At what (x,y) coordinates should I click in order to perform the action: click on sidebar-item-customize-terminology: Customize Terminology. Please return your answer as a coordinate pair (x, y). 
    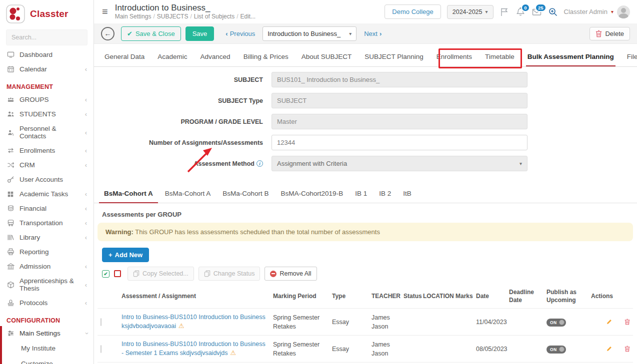
    Looking at the image, I should click on (48, 360).